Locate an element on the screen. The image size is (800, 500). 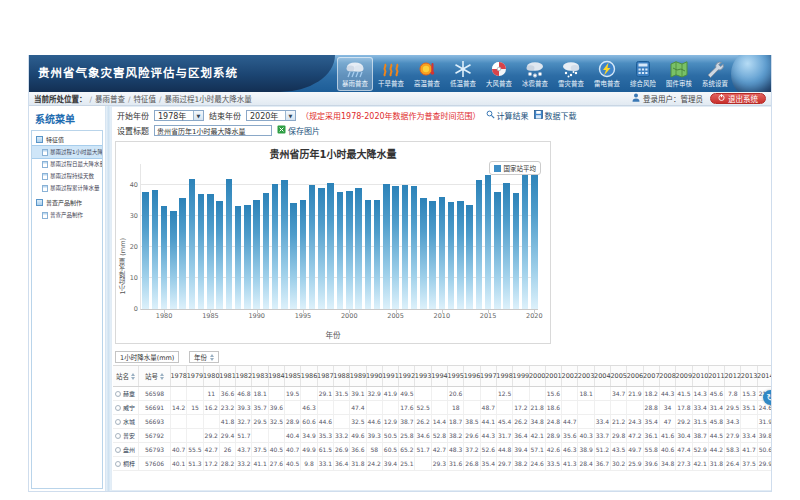
bar-1993 is located at coordinates (284, 244).